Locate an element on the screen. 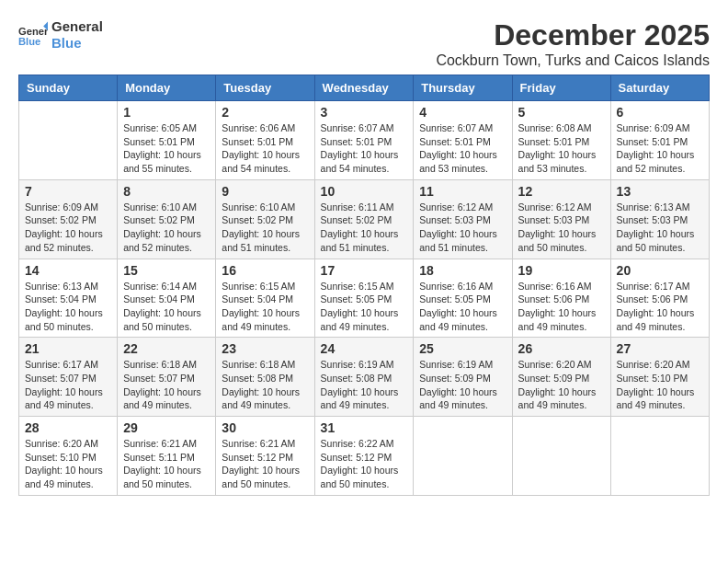  calendar-cell: 20Sunrise: 6:17 AMSunset: 5:06 PMDayligh… is located at coordinates (660, 298).